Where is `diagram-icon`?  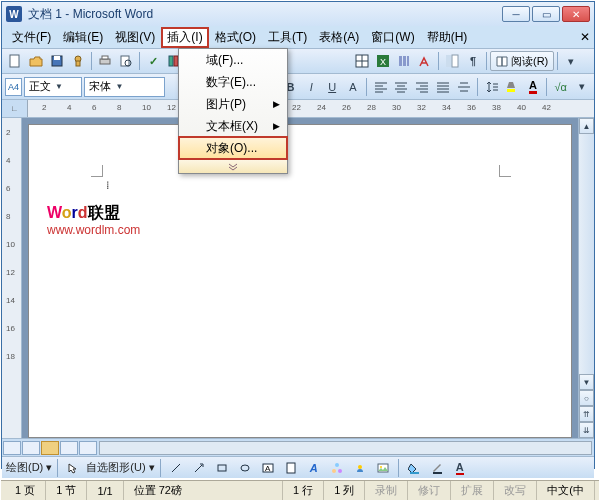
diagram-icon is located at coordinates (337, 468).